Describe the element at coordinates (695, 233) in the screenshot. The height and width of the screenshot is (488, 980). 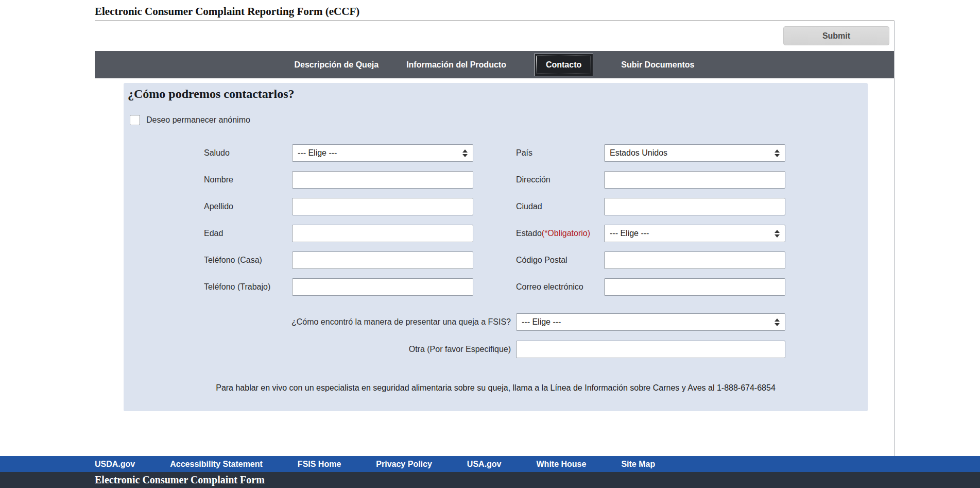
I see `estado-select: --- Elige ---` at that location.